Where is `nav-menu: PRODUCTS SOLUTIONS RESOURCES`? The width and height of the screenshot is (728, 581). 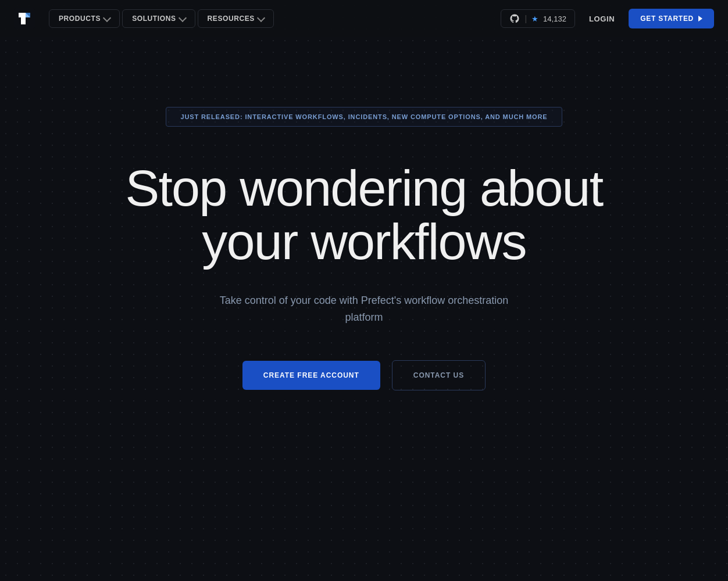
nav-menu: PRODUCTS SOLUTIONS RESOURCES is located at coordinates (162, 19).